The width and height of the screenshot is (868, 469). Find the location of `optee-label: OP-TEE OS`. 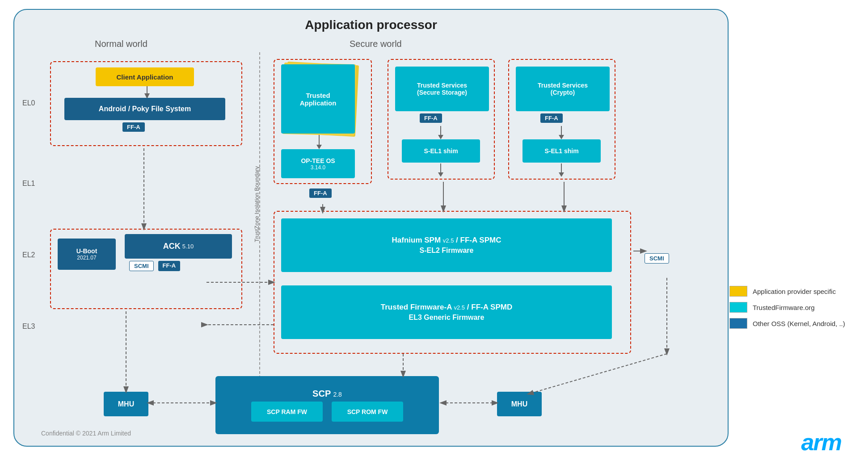

optee-label: OP-TEE OS is located at coordinates (318, 161).